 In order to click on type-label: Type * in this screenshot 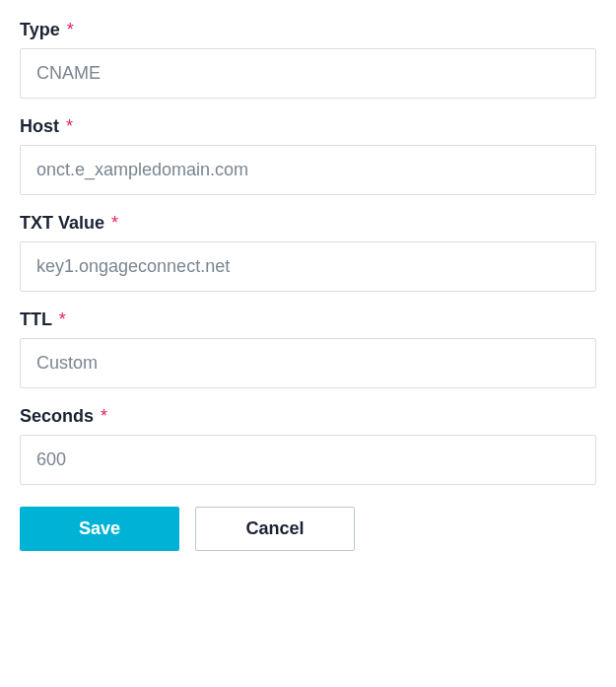, I will do `click(308, 30)`.